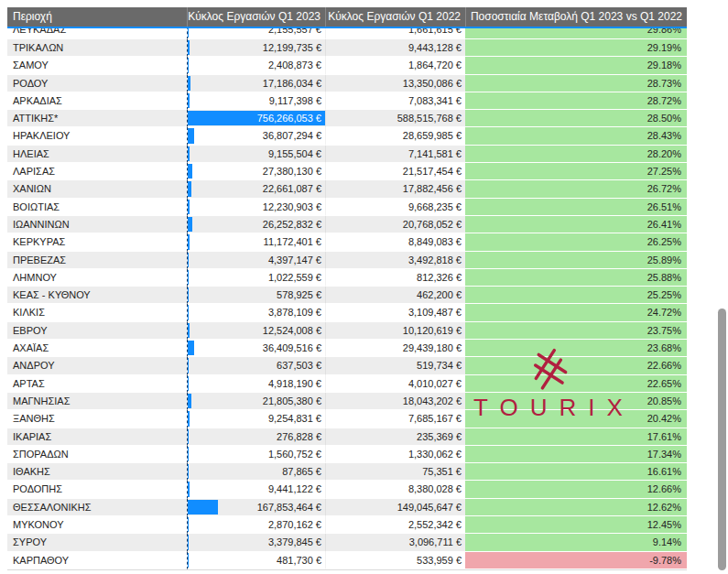 The width and height of the screenshot is (728, 574). I want to click on table-row: ΡΟΔΟΠΗΣ 9,441,122 € 8,380,028 € 12.66%, so click(347, 489).